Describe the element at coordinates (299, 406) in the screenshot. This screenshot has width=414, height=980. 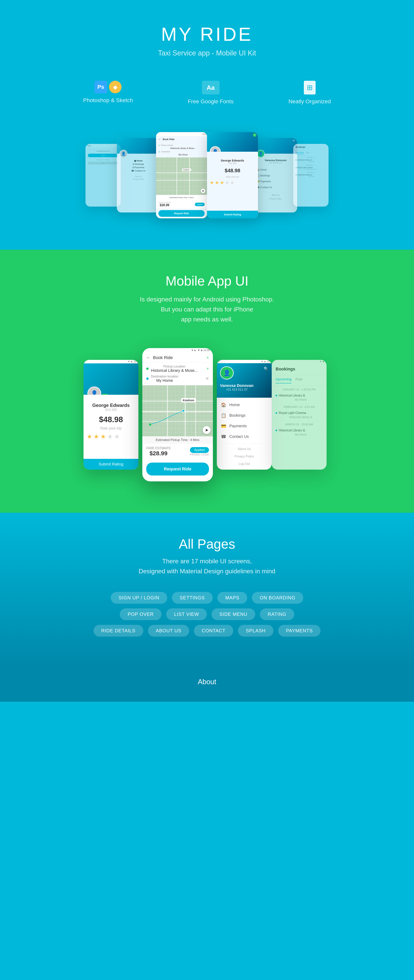
I see `booking-date-feb: FEBRUARY 14 · 4:22 AM` at that location.